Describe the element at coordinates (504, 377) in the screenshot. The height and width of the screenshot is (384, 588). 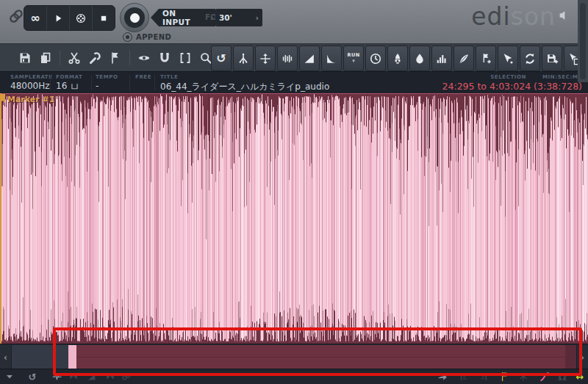
I see `marker-flag-button` at that location.